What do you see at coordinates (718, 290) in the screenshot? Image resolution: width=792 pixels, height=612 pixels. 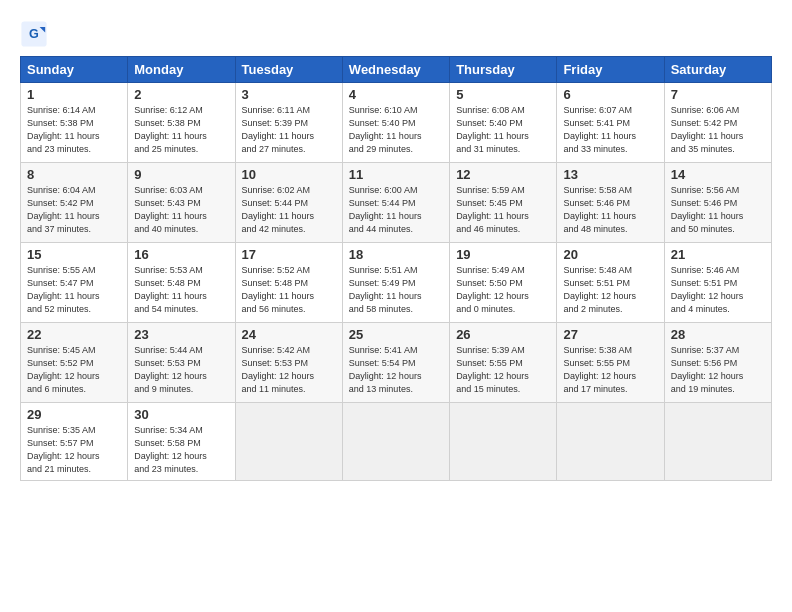 I see `day-info: Sunrise: 5:46 AMSunset: 5:51 PMDaylight:…` at bounding box center [718, 290].